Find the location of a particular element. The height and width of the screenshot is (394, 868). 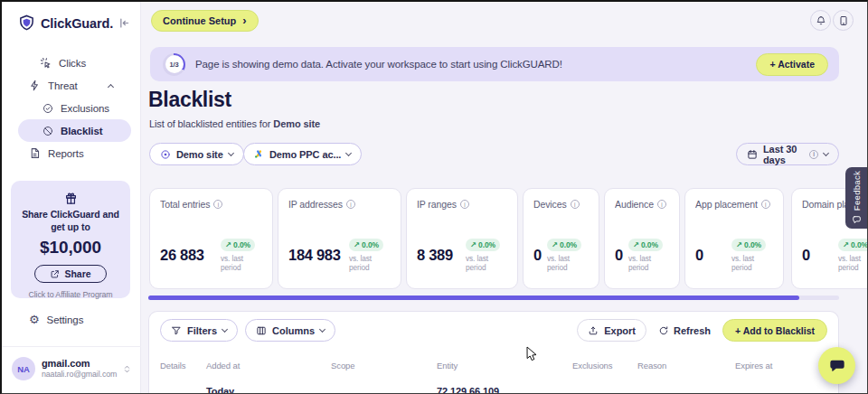

column-header-reason: Reason is located at coordinates (686, 365).